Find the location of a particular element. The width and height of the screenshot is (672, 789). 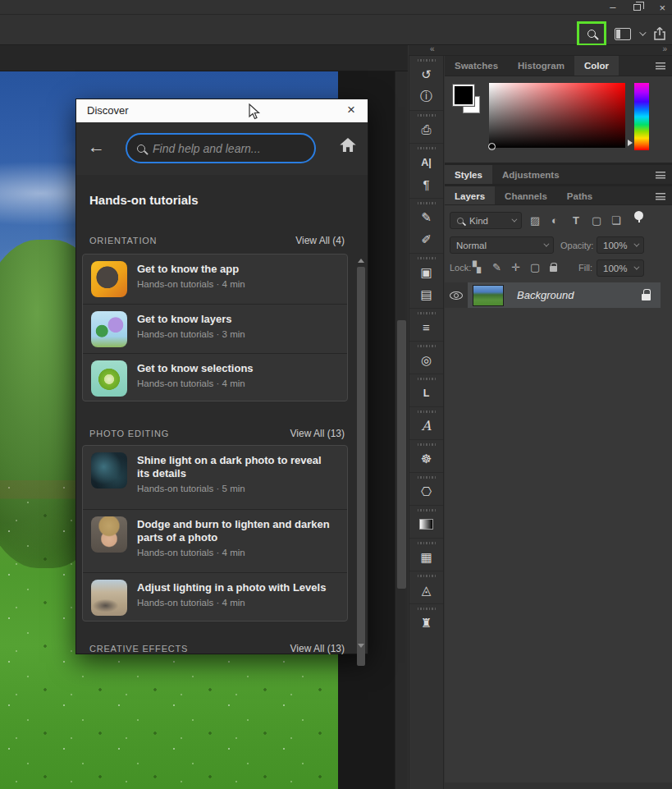

filter-smart-objects-icon: ❏ is located at coordinates (616, 220).